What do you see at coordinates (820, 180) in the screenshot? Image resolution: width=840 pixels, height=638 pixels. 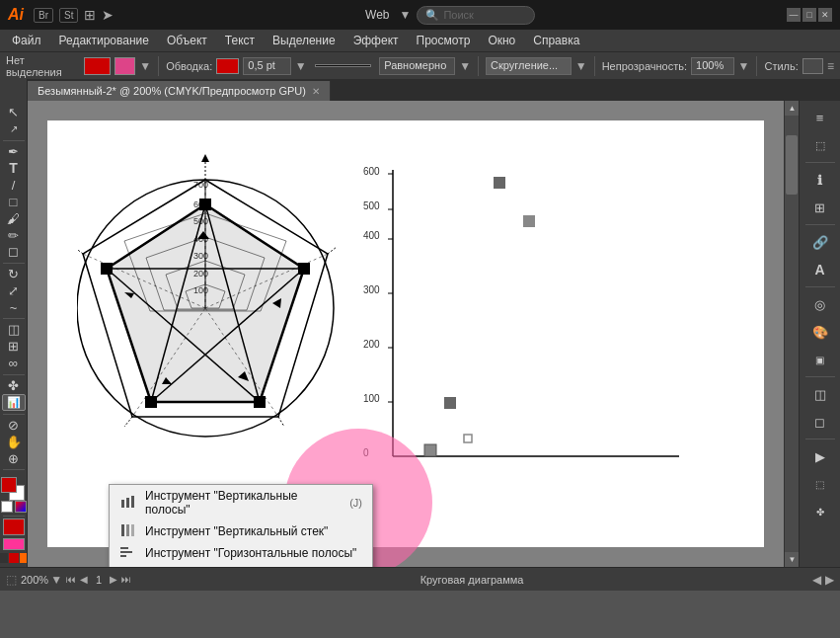 I see `panel-info: ℹ` at bounding box center [820, 180].